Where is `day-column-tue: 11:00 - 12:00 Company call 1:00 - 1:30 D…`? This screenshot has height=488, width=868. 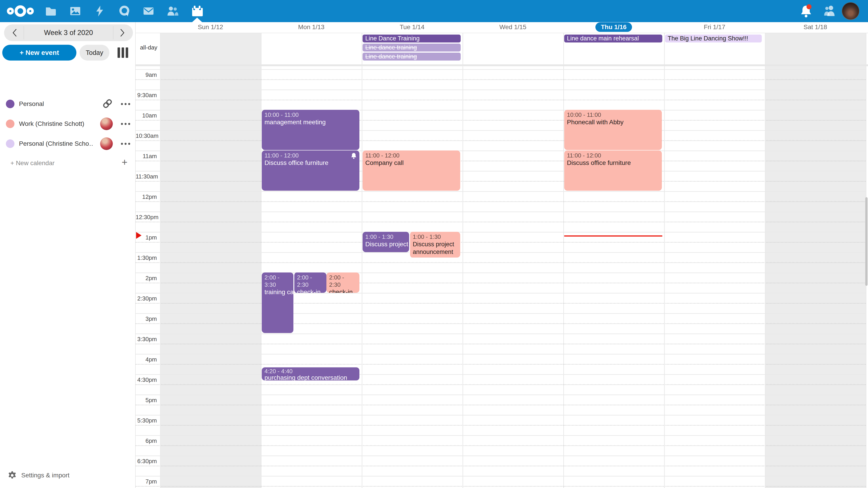
day-column-tue: 11:00 - 12:00 Company call 1:00 - 1:30 D… is located at coordinates (412, 277).